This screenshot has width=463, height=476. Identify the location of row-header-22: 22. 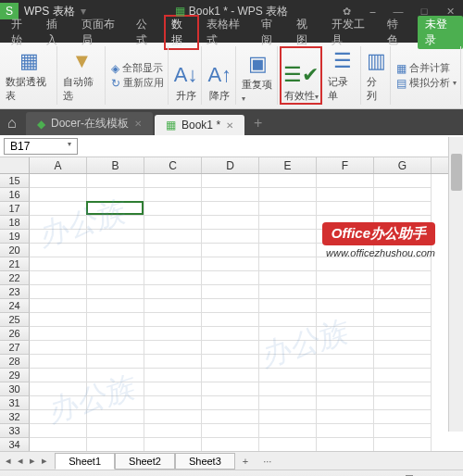
(15, 278).